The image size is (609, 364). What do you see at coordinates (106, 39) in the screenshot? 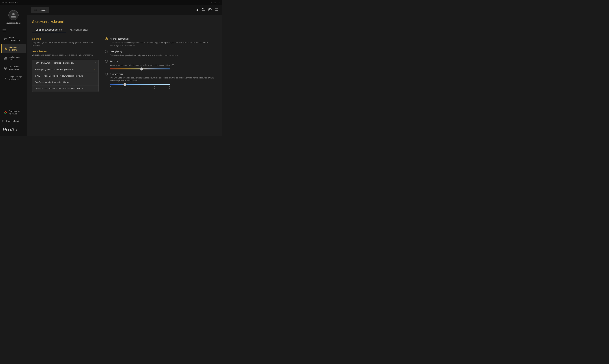
I see `radio-normal-circle` at bounding box center [106, 39].